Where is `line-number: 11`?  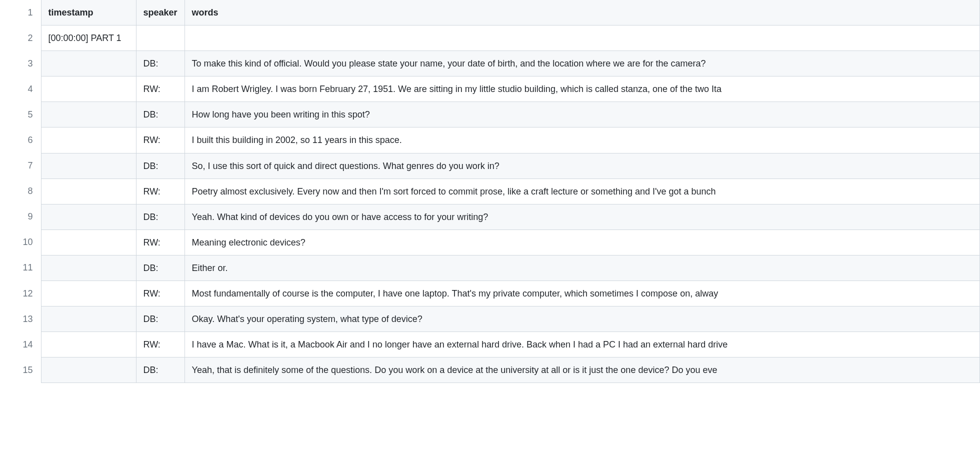 line-number: 11 is located at coordinates (20, 268).